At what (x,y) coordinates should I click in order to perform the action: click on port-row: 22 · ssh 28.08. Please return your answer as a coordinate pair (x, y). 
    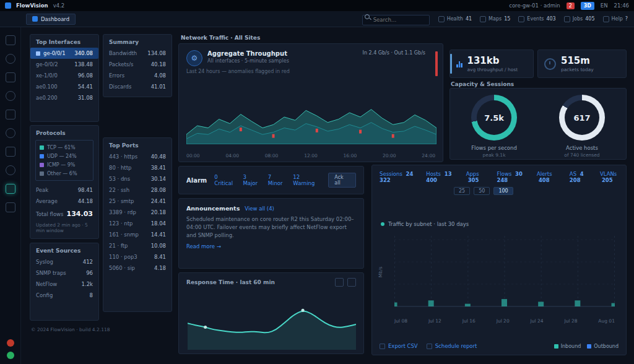
    Looking at the image, I should click on (137, 190).